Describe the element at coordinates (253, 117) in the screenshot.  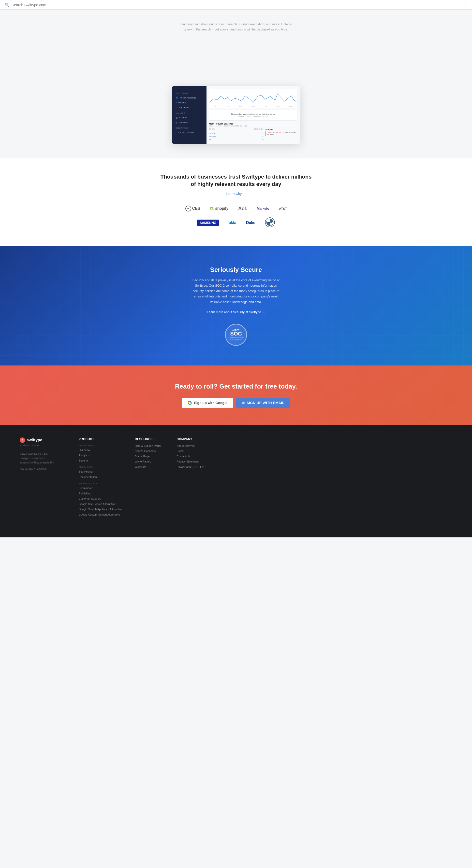
I see `no-data-subtitle: October 1, 2019 — December 29, 2019` at that location.